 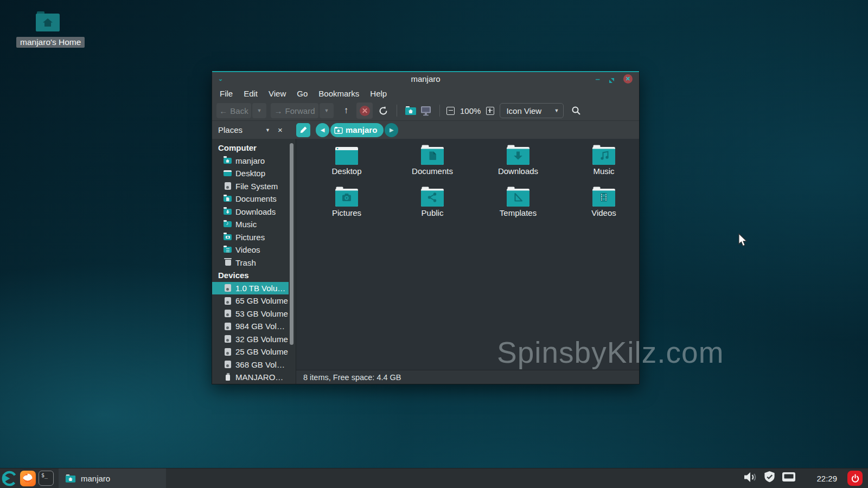 What do you see at coordinates (228, 199) in the screenshot?
I see `documents-folder-icon` at bounding box center [228, 199].